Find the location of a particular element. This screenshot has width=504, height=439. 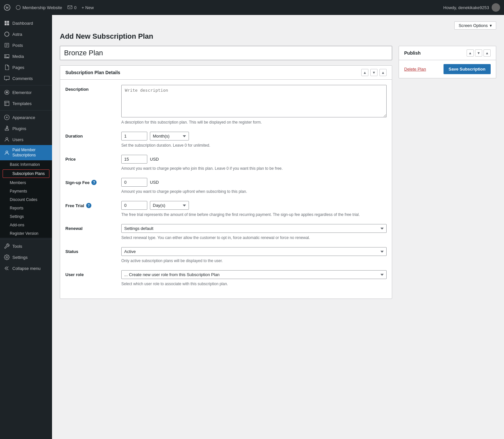

panel-toggle: ▲ is located at coordinates (383, 73).